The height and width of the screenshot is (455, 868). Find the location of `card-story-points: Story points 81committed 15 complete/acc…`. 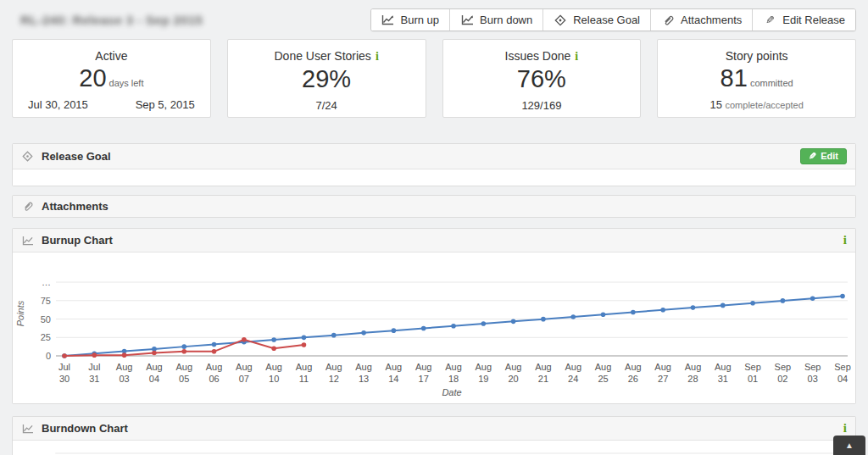

card-story-points: Story points 81committed 15 complete/acc… is located at coordinates (756, 78).